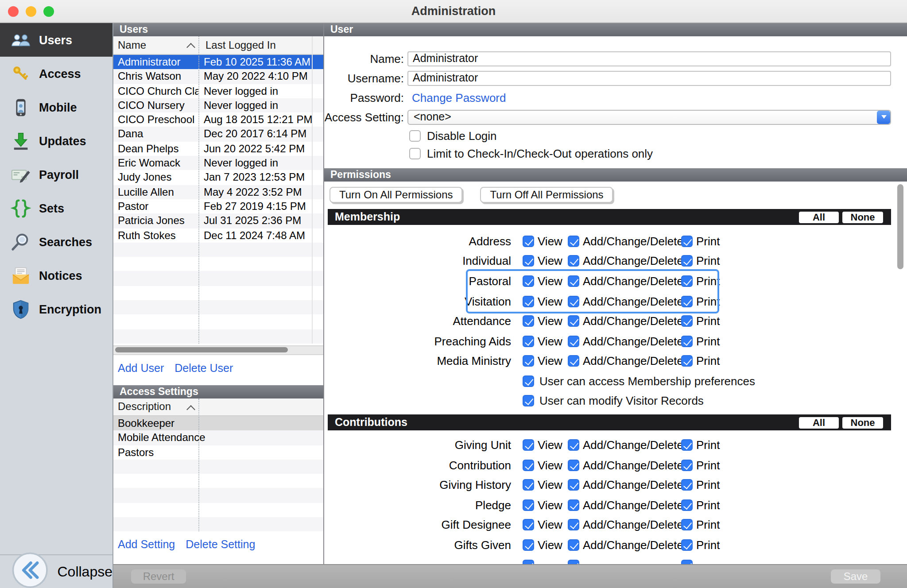 The height and width of the screenshot is (588, 907). I want to click on modify-visitor-records-checkbox, so click(528, 400).